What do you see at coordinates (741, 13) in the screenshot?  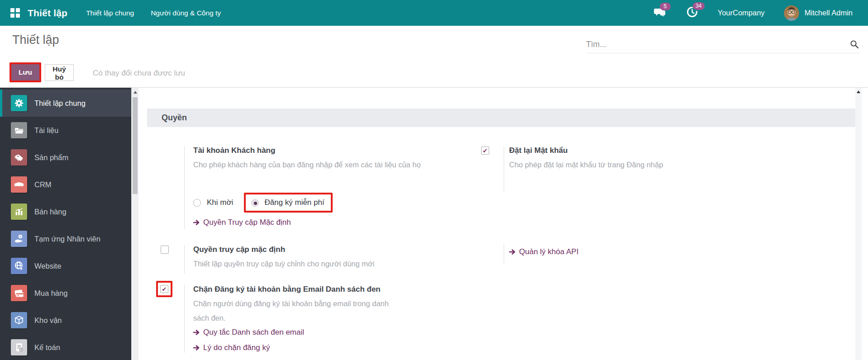 I see `company-switcher: YourCompany` at bounding box center [741, 13].